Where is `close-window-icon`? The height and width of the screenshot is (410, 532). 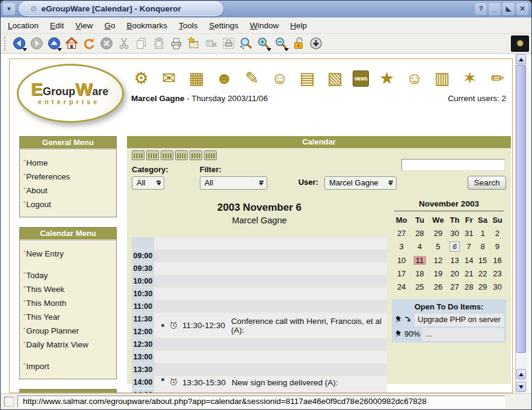
close-window-icon is located at coordinates (211, 43).